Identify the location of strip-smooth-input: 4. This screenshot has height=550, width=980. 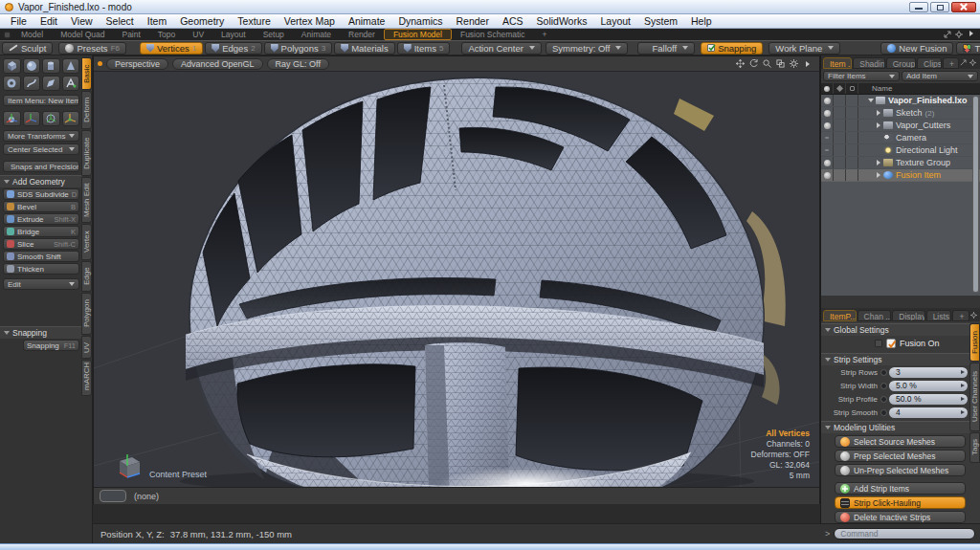
(928, 413).